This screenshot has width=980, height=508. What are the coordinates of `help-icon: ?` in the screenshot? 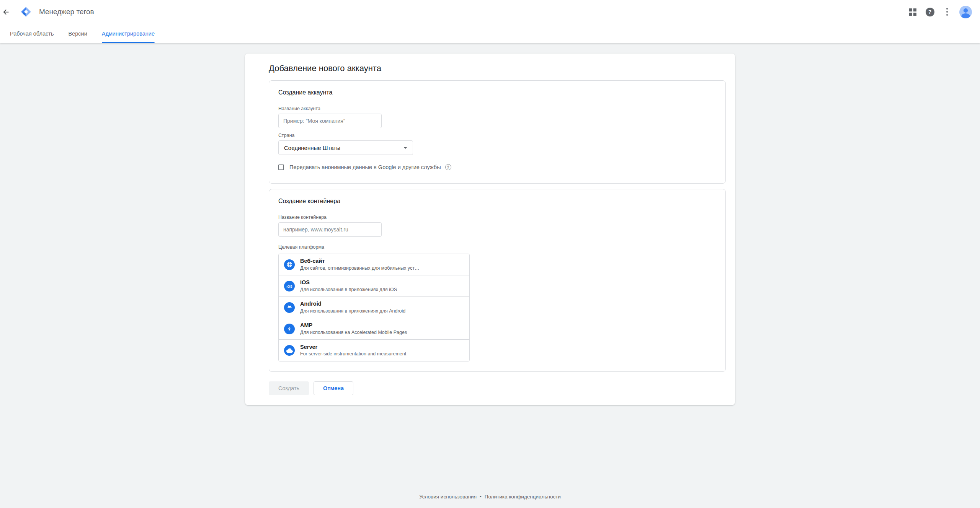 It's located at (930, 12).